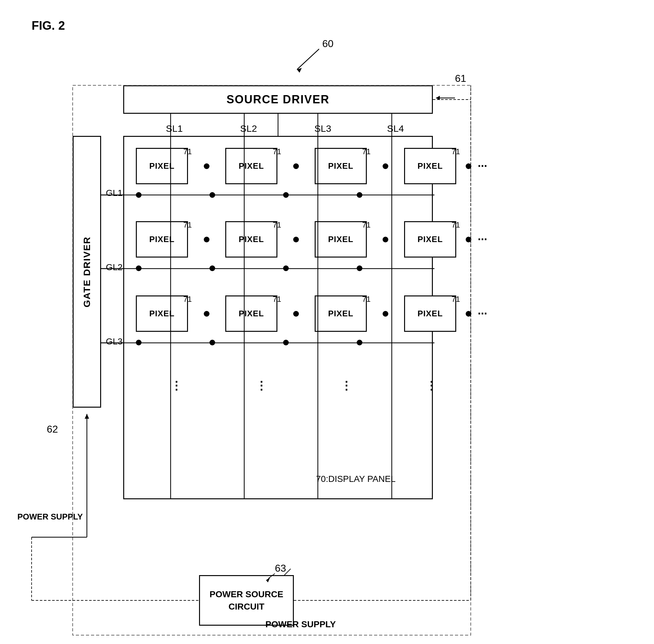  I want to click on pixel-cell-2-2: PIXEL 71, so click(251, 239).